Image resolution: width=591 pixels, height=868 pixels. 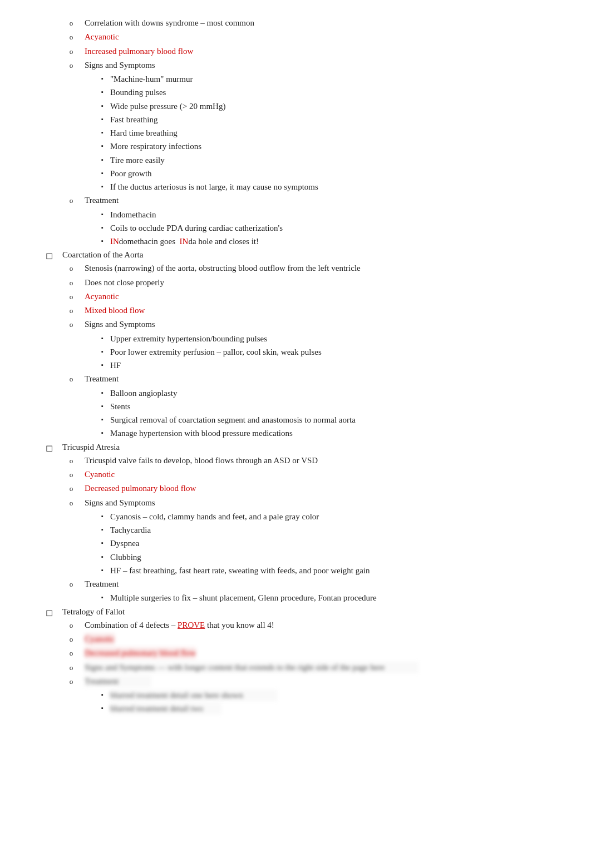 I want to click on item-text-acyanotic: Acyanotic, so click(x=327, y=297).